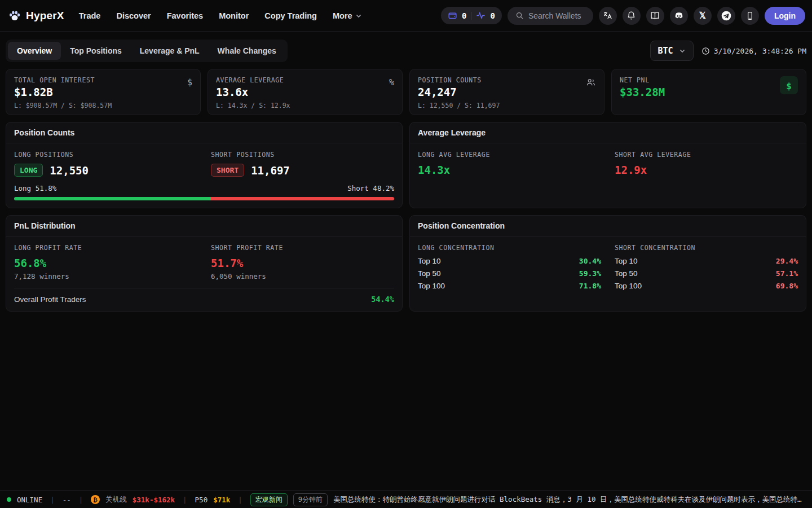  I want to click on users-icon, so click(591, 92).